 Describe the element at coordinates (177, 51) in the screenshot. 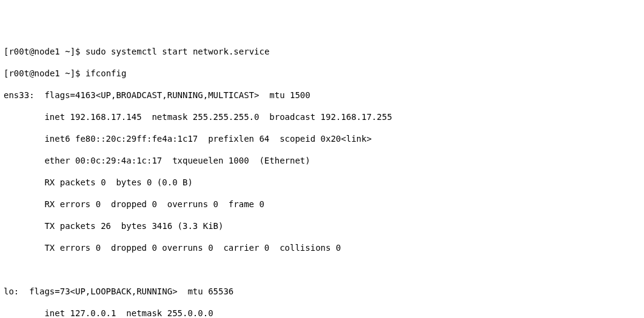

I see `command-text: sudo systemctl start network.service` at that location.